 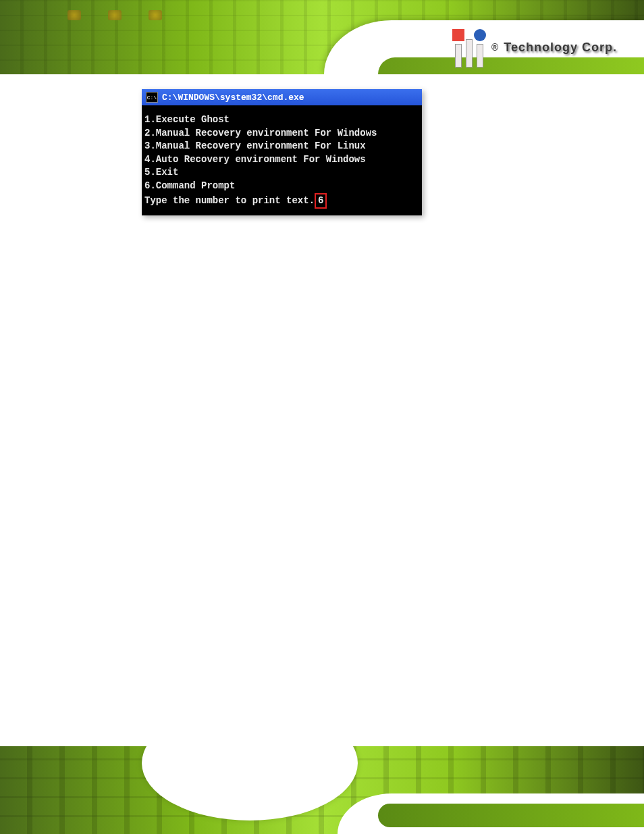 I want to click on cmd-menu-item: 3.Manual Recovery environment For Linux, so click(x=282, y=147).